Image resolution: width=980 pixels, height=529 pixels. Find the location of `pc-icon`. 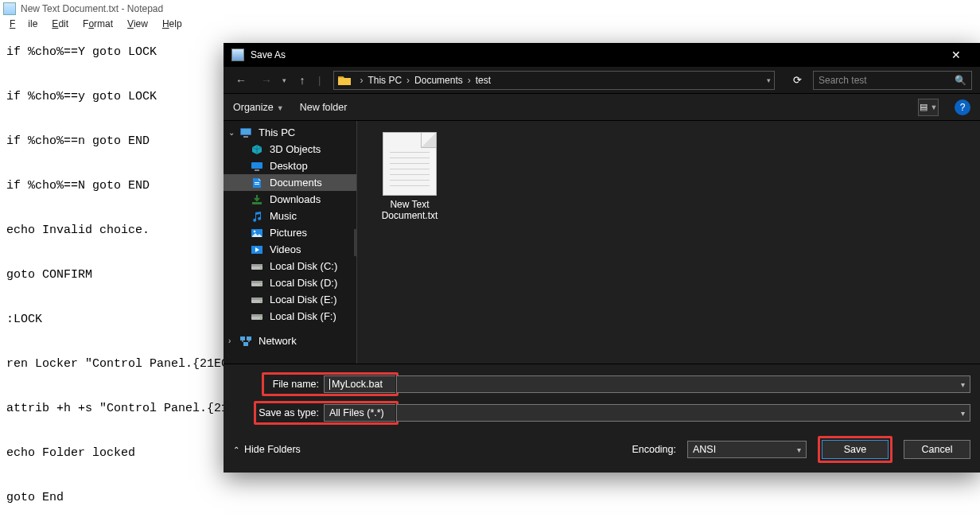

pc-icon is located at coordinates (246, 133).